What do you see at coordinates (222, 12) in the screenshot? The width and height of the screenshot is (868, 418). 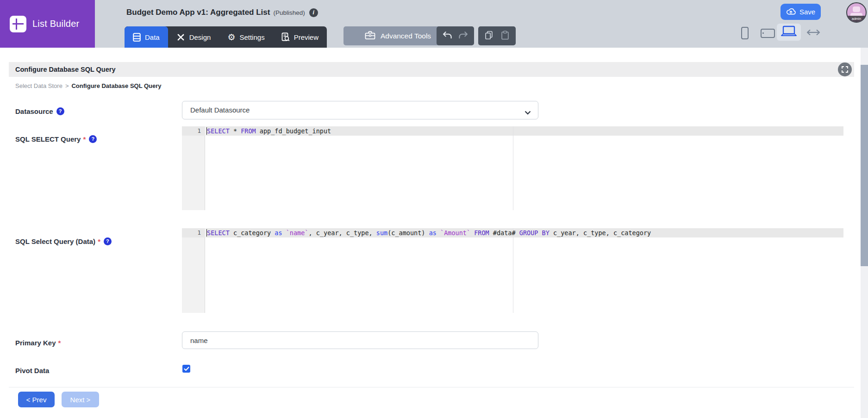 I see `document-title-row: Budget Demo App v1: Aggregated List (Pub…` at bounding box center [222, 12].